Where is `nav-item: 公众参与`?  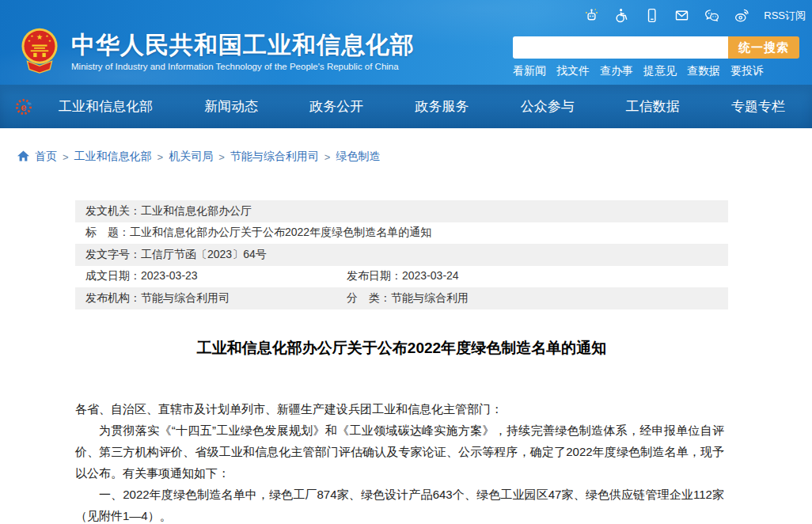
nav-item: 公众参与 is located at coordinates (548, 106).